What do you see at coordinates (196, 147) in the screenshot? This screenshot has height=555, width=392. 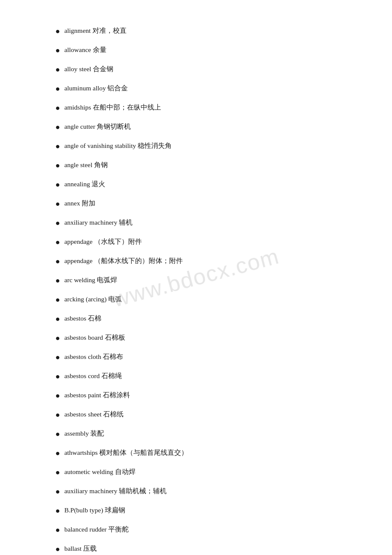 I see `list-item: ●angle of vanishing stability 稳性消失角` at bounding box center [196, 147].